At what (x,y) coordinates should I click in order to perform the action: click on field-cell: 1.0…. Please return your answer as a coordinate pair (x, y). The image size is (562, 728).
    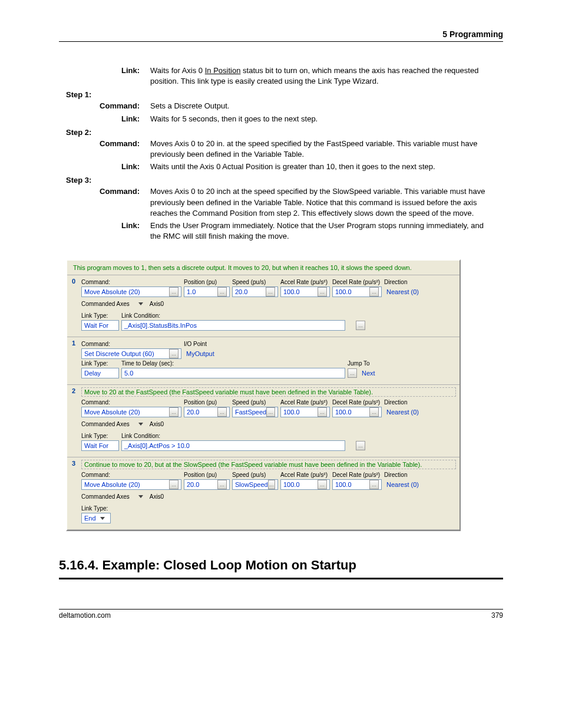
    Looking at the image, I should click on (207, 292).